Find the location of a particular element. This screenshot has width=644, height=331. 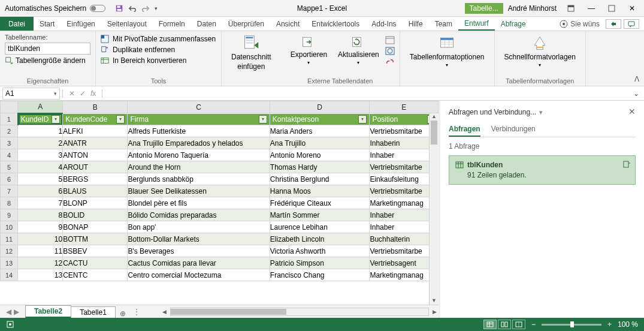

resize-table-button: Tabellengröße ändern is located at coordinates (48, 61).